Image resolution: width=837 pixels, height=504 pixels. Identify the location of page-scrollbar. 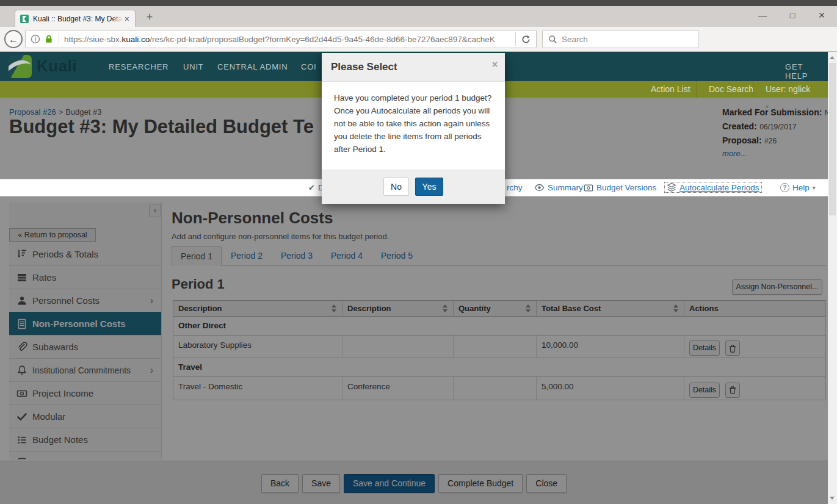
(833, 278).